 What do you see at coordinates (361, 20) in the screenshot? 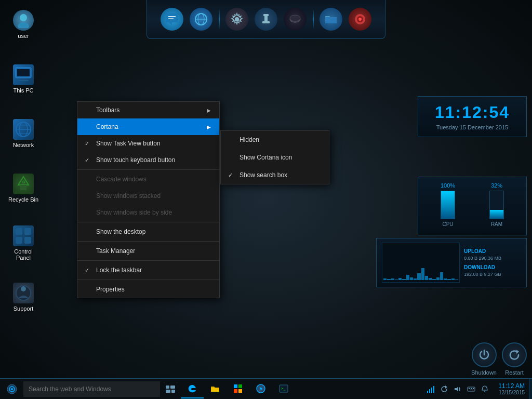
I see `dock-item-red` at bounding box center [361, 20].